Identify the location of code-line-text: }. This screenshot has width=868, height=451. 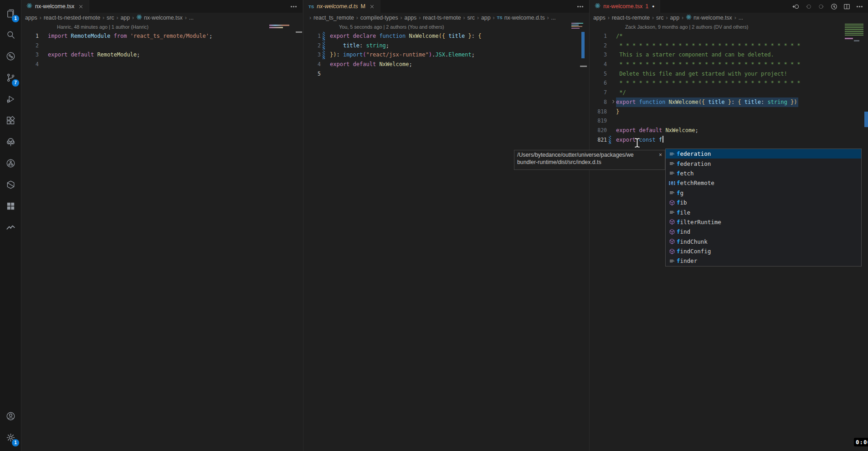
(742, 112).